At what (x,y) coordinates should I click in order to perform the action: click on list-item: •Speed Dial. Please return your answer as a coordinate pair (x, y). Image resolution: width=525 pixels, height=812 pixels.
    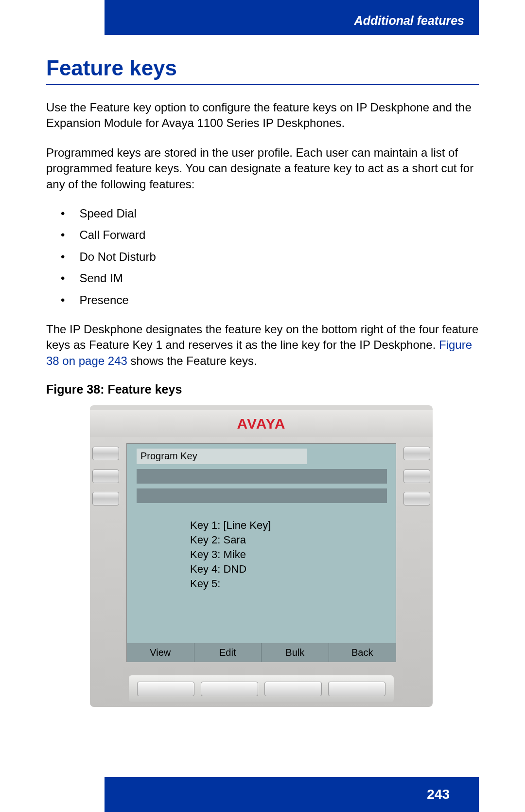
    Looking at the image, I should click on (270, 214).